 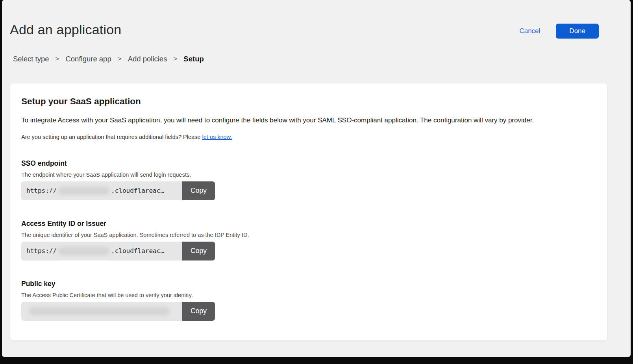 I want to click on field-description: The unique identifier of your SaaS appli…, so click(x=309, y=235).